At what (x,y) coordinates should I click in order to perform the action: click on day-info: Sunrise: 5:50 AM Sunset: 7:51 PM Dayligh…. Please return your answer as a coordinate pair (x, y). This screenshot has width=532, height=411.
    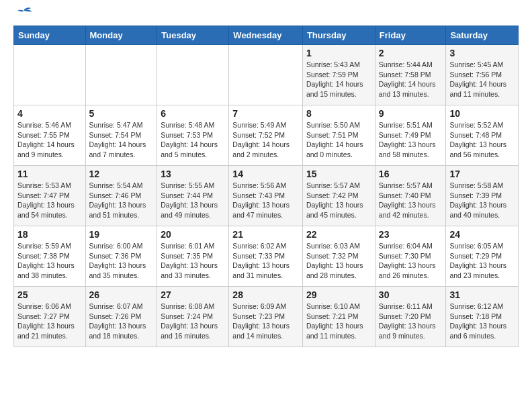
    Looking at the image, I should click on (339, 140).